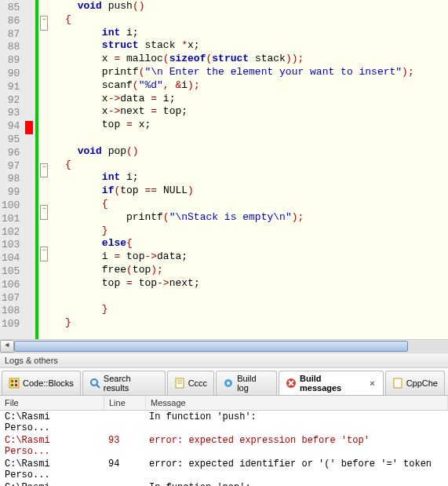 This screenshot has width=448, height=486. I want to click on code-line: x->next = top;, so click(250, 111).